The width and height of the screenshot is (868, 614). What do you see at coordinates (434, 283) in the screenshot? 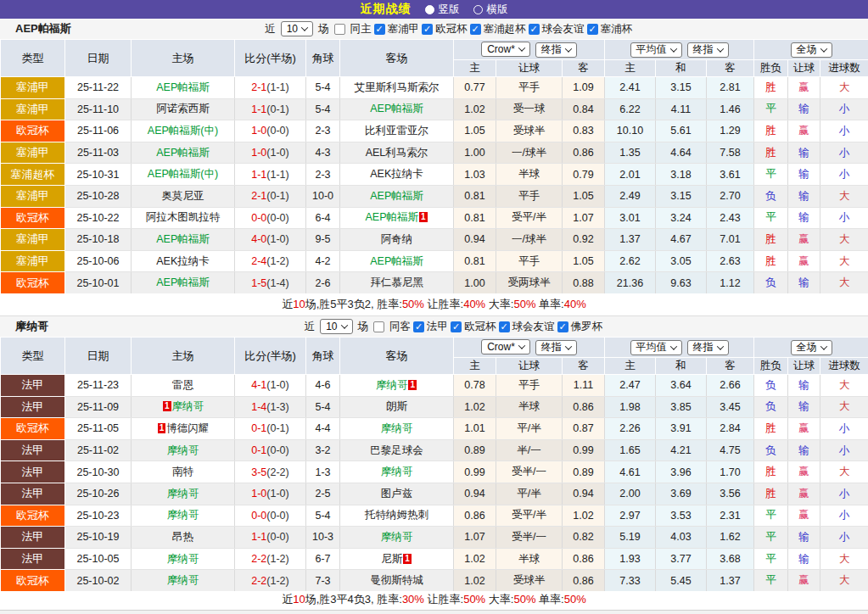
I see `match-row: 欧冠杯25-10-01AEP帕福斯1-5(1-4)2-6拜仁慕尼黑1.00受两球…` at bounding box center [434, 283].